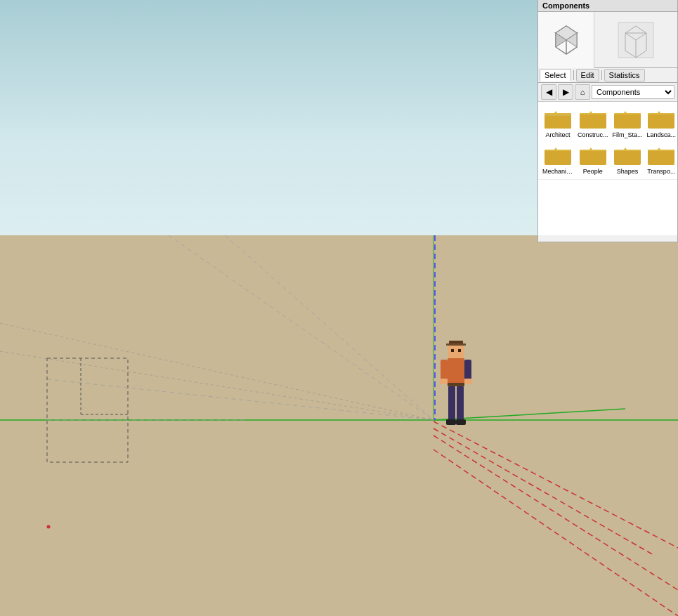 Image resolution: width=678 pixels, height=616 pixels. What do you see at coordinates (558, 171) in the screenshot?
I see `folder-mechanic-label: Mechanic...` at bounding box center [558, 171].